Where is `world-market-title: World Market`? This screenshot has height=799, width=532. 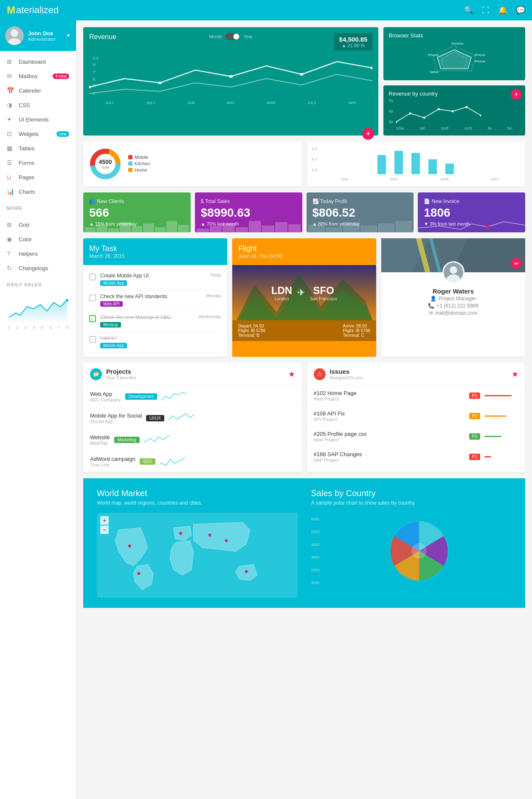 world-market-title: World Market is located at coordinates (197, 494).